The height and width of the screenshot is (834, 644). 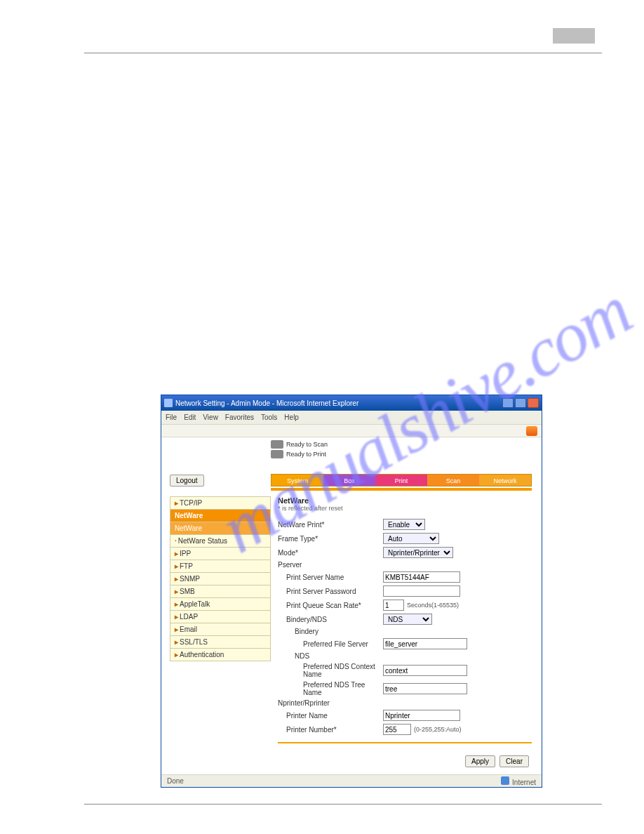 I want to click on bindery-nds-select: NDS, so click(x=408, y=619).